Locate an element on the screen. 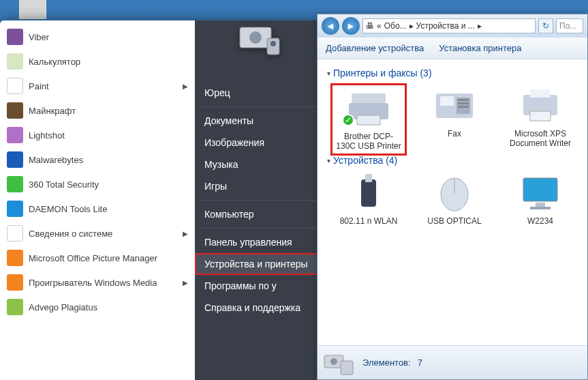  start-menu-item-label: Paint is located at coordinates (39, 86).